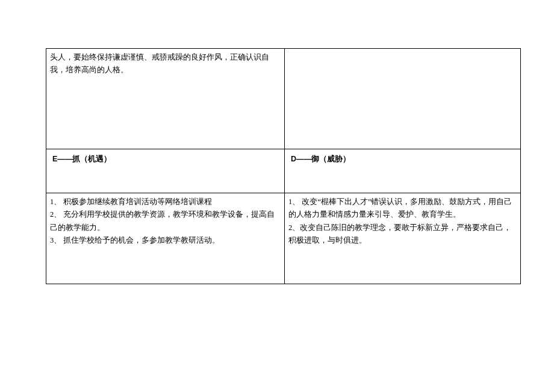 The width and height of the screenshot is (554, 392). I want to click on header-d: D——御（威胁）, so click(402, 171).